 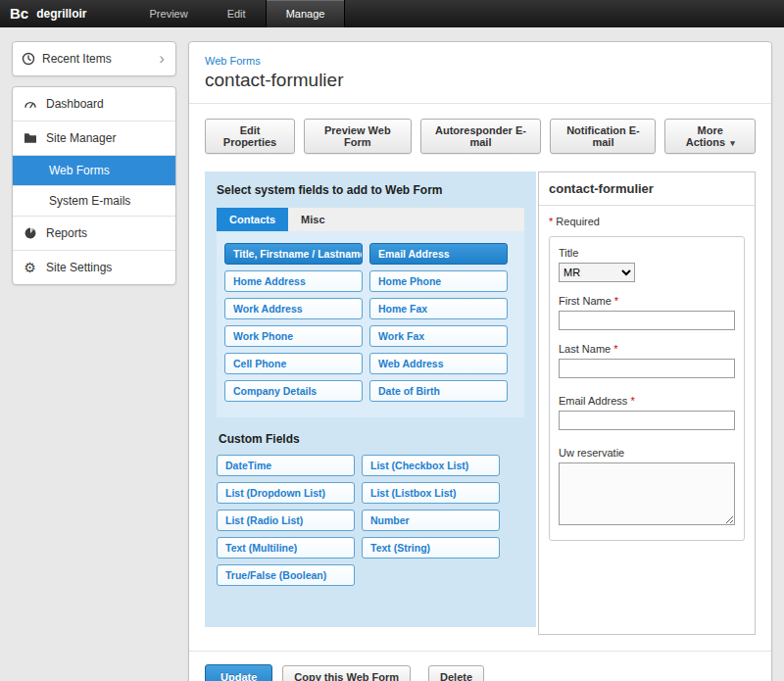 I want to click on contacts-tab-content: Title, Firstname / Lastname Email Addres…, so click(x=370, y=324).